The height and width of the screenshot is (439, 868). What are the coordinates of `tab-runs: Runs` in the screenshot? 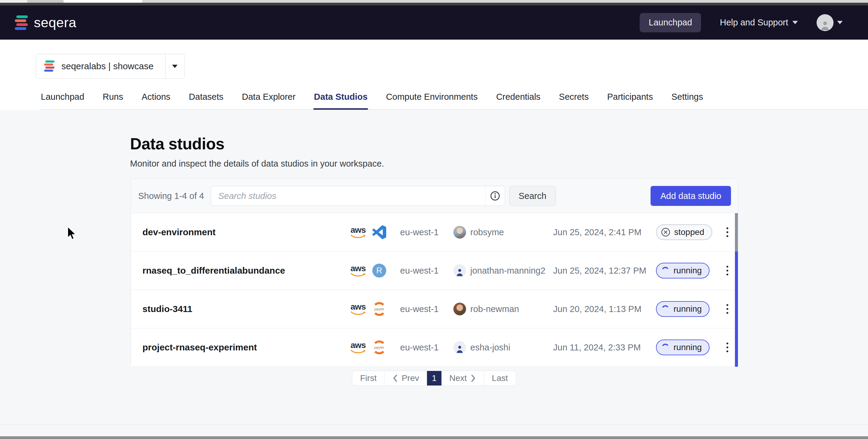 It's located at (113, 100).